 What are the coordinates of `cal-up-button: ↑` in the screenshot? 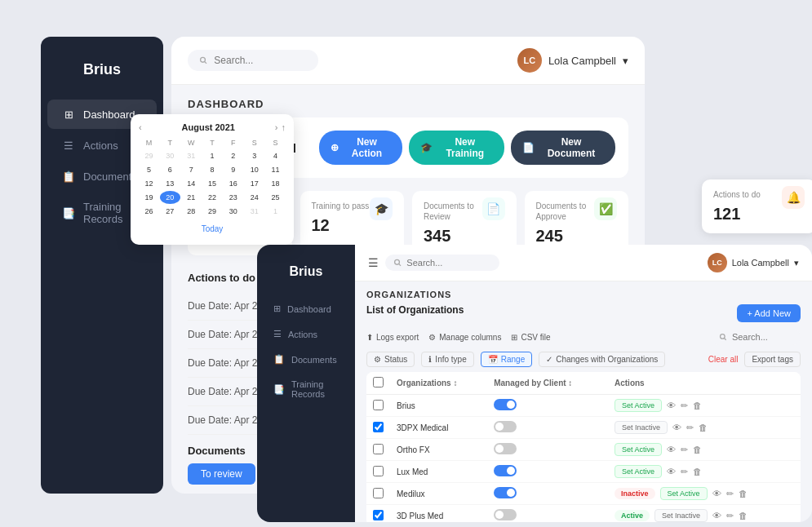 It's located at (283, 127).